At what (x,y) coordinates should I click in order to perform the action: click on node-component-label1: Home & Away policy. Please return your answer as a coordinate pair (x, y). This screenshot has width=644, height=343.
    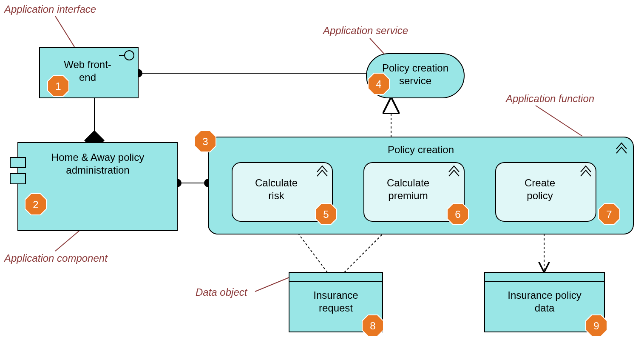
    Looking at the image, I should click on (98, 157).